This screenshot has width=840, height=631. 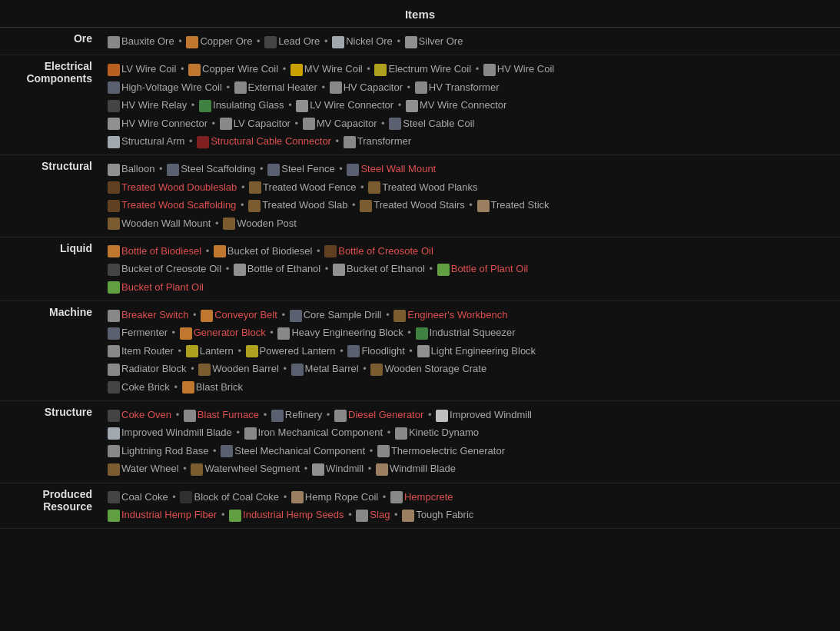 What do you see at coordinates (210, 350) in the screenshot?
I see `list-item: Lantern` at bounding box center [210, 350].